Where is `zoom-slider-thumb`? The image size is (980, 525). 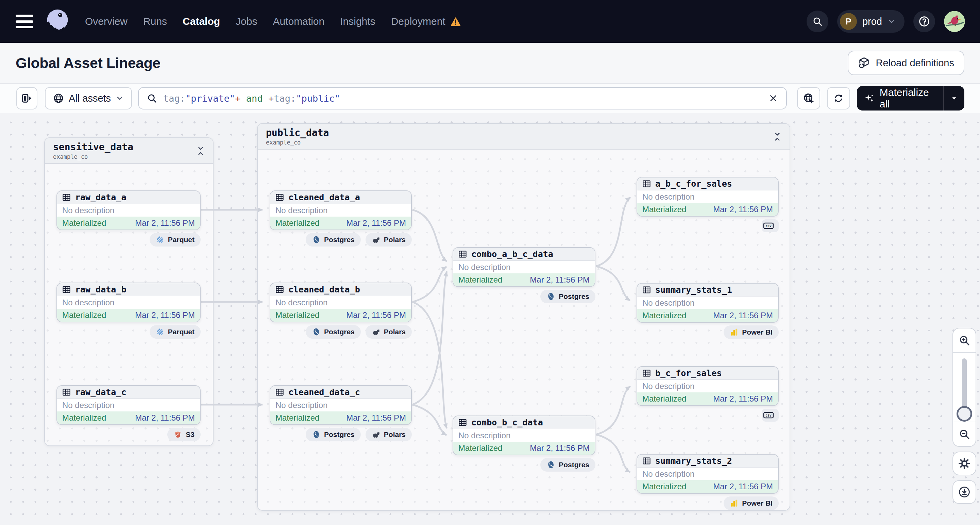
zoom-slider-thumb is located at coordinates (964, 414).